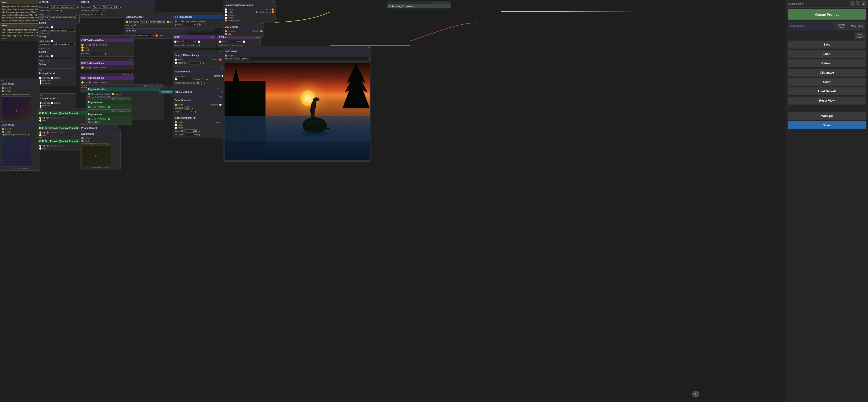 This screenshot has height=402, width=868. I want to click on node-anything-everywhere: #45 cg-use-everywhere Anything Everywher…, so click(419, 5).